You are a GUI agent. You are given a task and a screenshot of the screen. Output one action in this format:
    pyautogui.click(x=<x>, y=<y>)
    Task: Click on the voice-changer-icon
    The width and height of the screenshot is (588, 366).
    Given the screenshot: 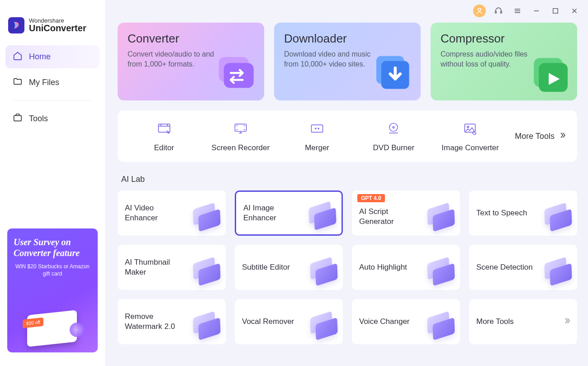 What is the action you would take?
    pyautogui.click(x=441, y=327)
    